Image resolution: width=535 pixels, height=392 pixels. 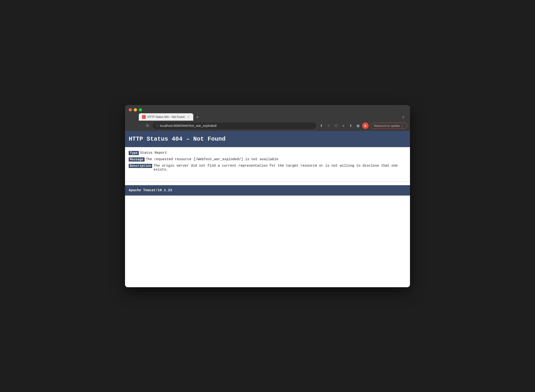 I want to click on description-value: The origin server did not find a current…, so click(x=280, y=168).